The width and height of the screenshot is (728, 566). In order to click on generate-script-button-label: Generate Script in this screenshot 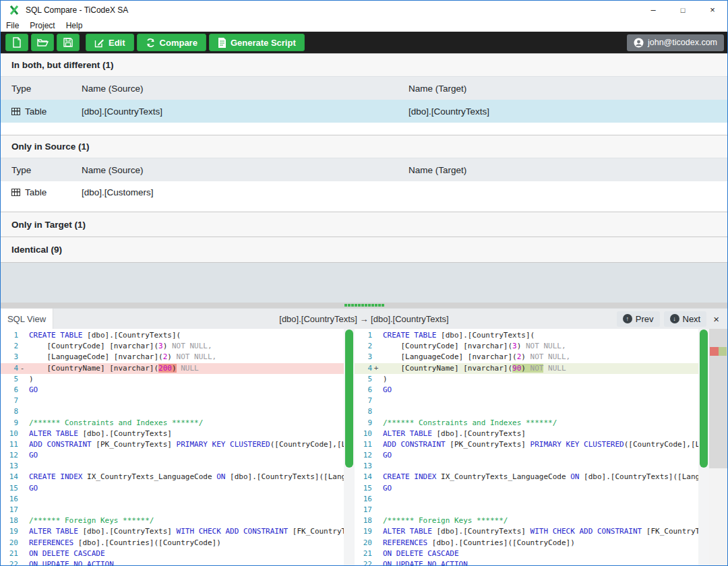, I will do `click(263, 43)`.